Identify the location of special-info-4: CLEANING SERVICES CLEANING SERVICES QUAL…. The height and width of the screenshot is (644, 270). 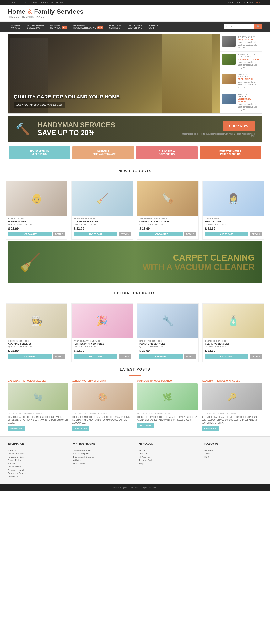
(233, 343).